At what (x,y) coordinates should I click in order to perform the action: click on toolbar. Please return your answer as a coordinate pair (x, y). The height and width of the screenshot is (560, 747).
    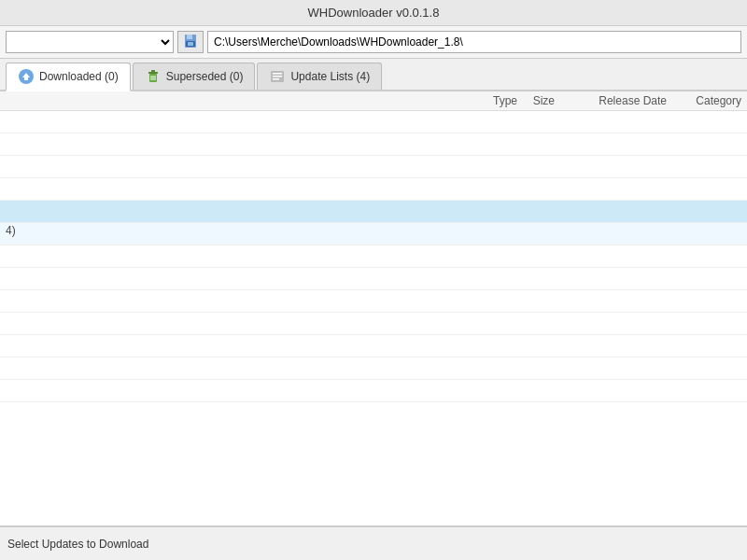
    Looking at the image, I should click on (374, 43).